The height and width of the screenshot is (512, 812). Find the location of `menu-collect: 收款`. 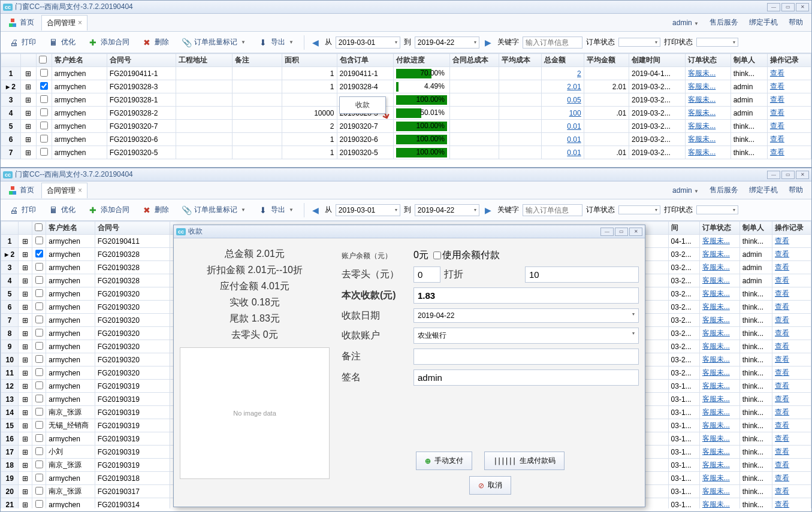

menu-collect: 收款 is located at coordinates (363, 105).